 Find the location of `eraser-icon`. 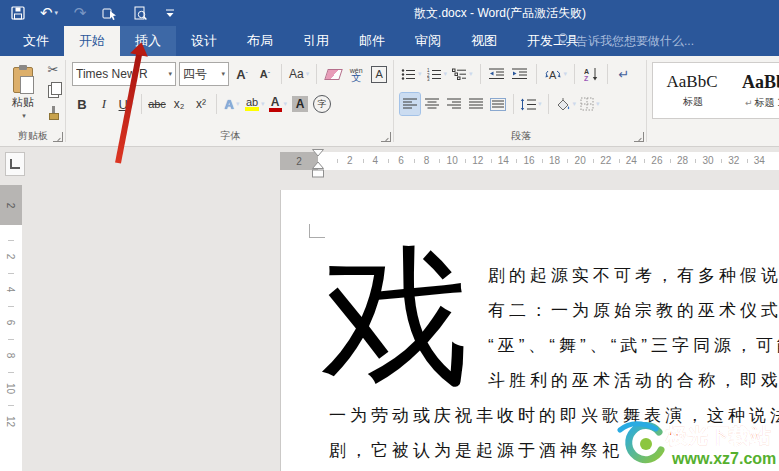

eraser-icon is located at coordinates (334, 74).